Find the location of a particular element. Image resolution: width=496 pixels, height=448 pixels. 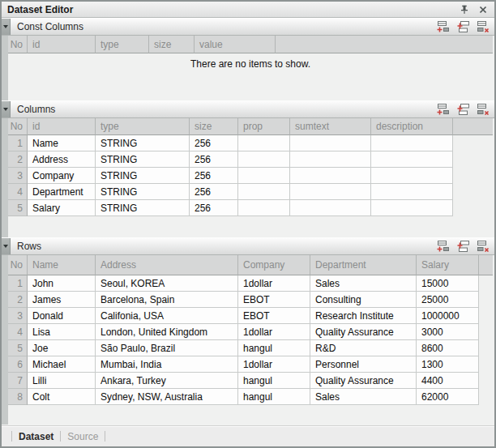

table-cell: Lilli is located at coordinates (62, 381).